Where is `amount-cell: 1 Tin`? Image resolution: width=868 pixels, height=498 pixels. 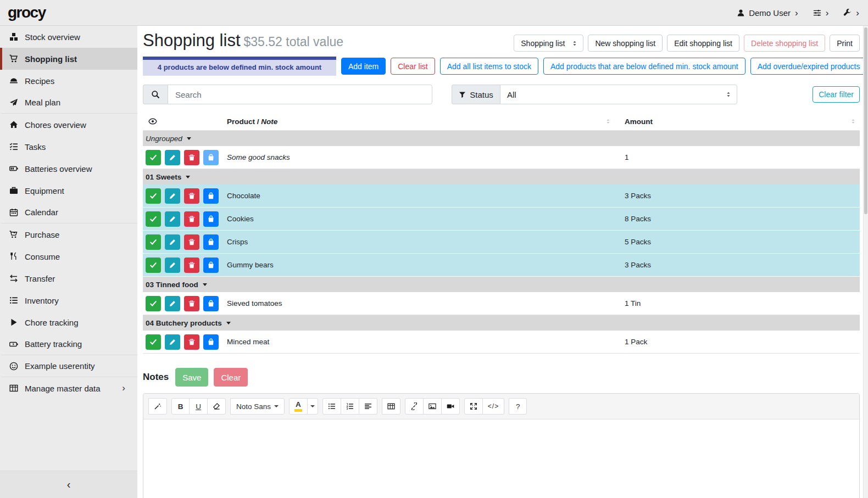 amount-cell: 1 Tin is located at coordinates (742, 303).